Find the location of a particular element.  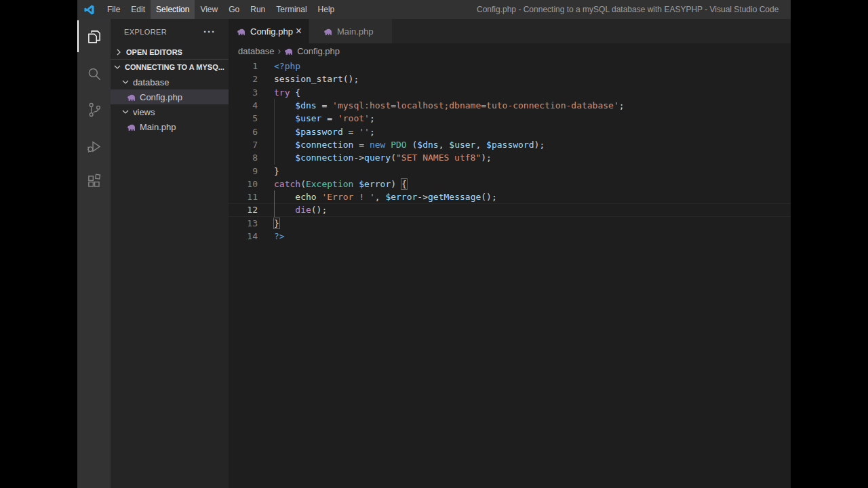

menu-help: Help is located at coordinates (327, 9).